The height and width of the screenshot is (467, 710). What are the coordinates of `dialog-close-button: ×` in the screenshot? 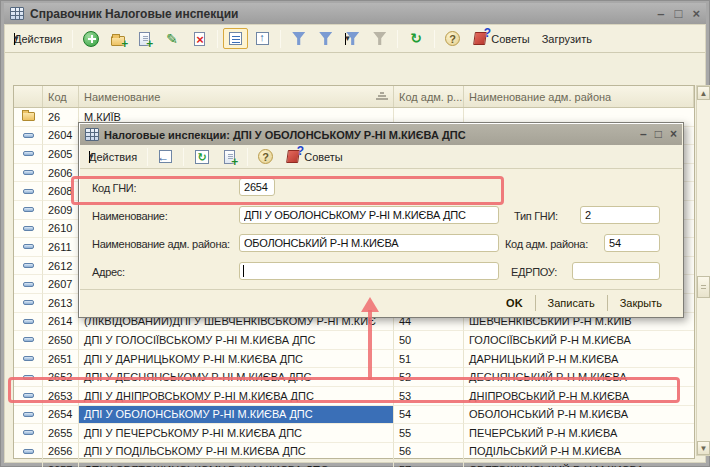 It's located at (674, 134).